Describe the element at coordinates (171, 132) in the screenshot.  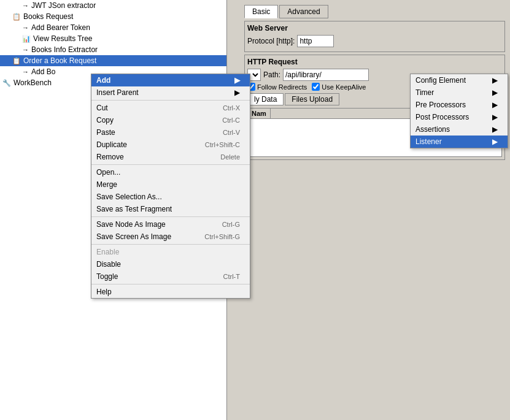
I see `menu-item-paste: Paste Ctrl-V` at that location.